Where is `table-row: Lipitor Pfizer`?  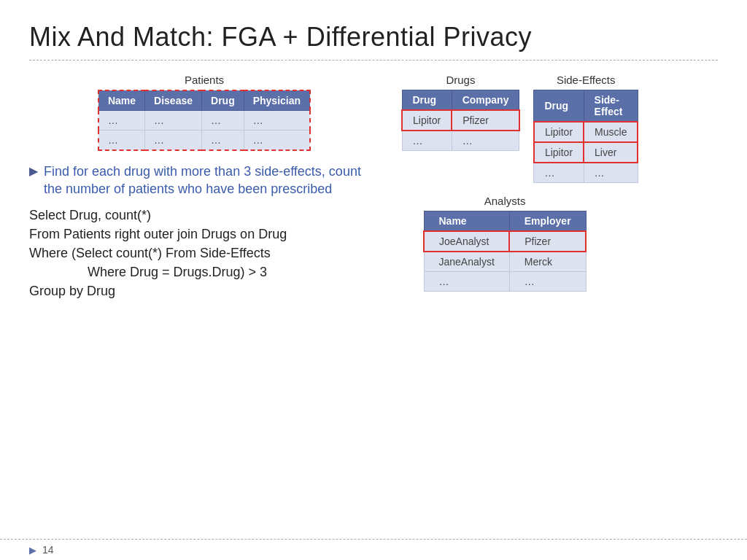 table-row: Lipitor Pfizer is located at coordinates (461, 120).